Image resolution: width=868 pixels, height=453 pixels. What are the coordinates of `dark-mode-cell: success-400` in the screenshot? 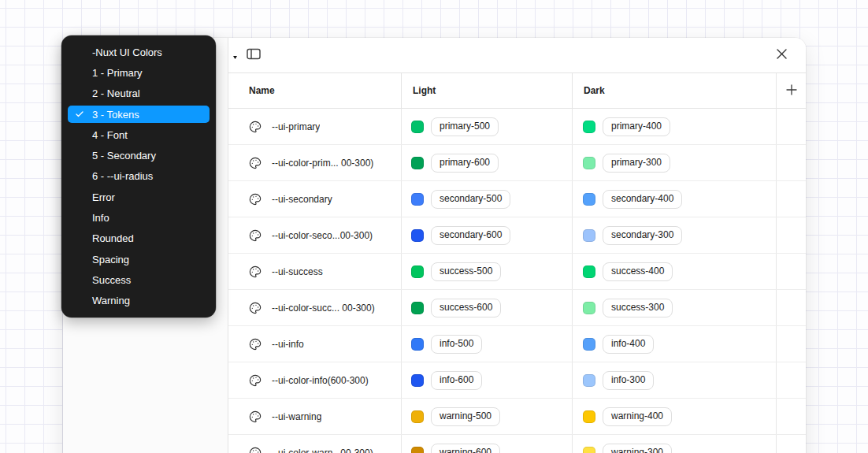 It's located at (674, 271).